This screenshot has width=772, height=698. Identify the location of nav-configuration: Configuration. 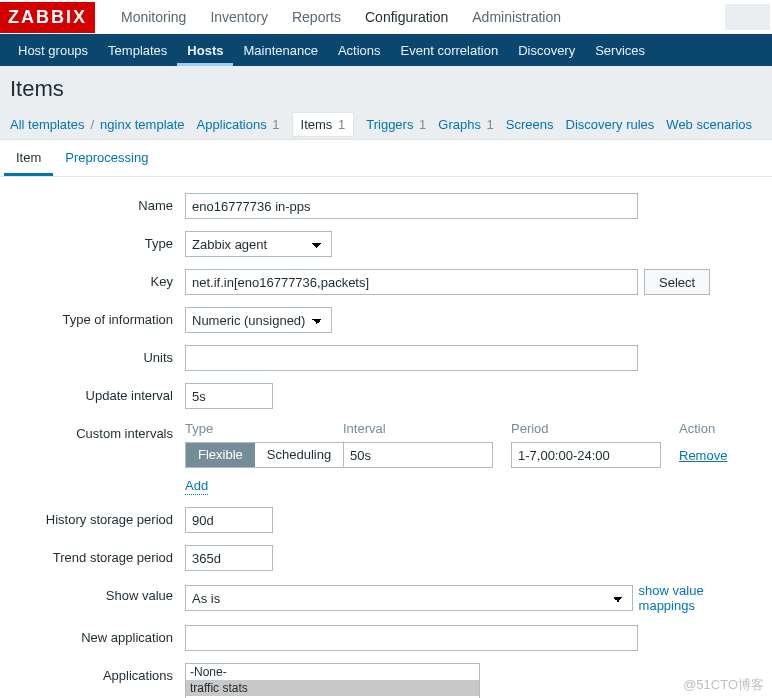
(406, 17).